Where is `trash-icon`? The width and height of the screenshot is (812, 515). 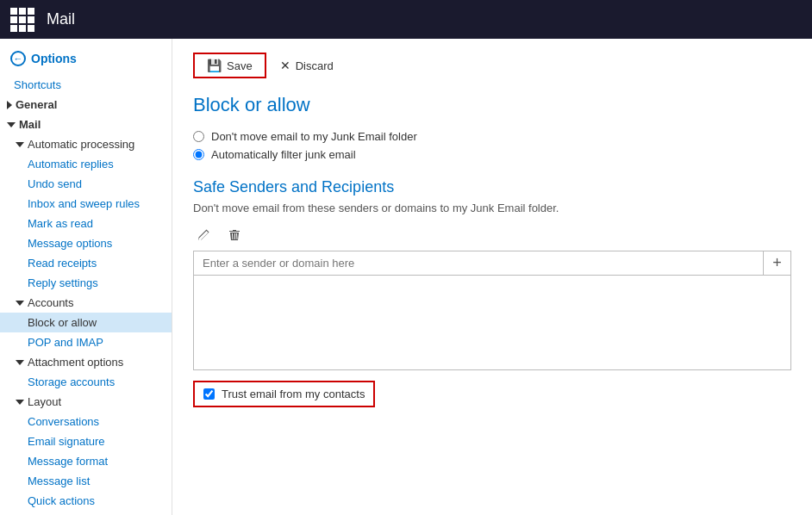 trash-icon is located at coordinates (234, 235).